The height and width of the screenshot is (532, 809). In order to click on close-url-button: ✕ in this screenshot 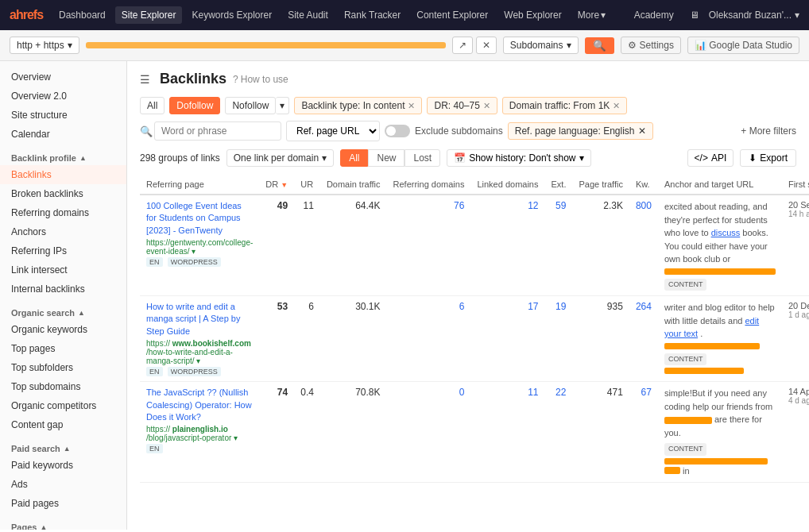, I will do `click(486, 45)`.